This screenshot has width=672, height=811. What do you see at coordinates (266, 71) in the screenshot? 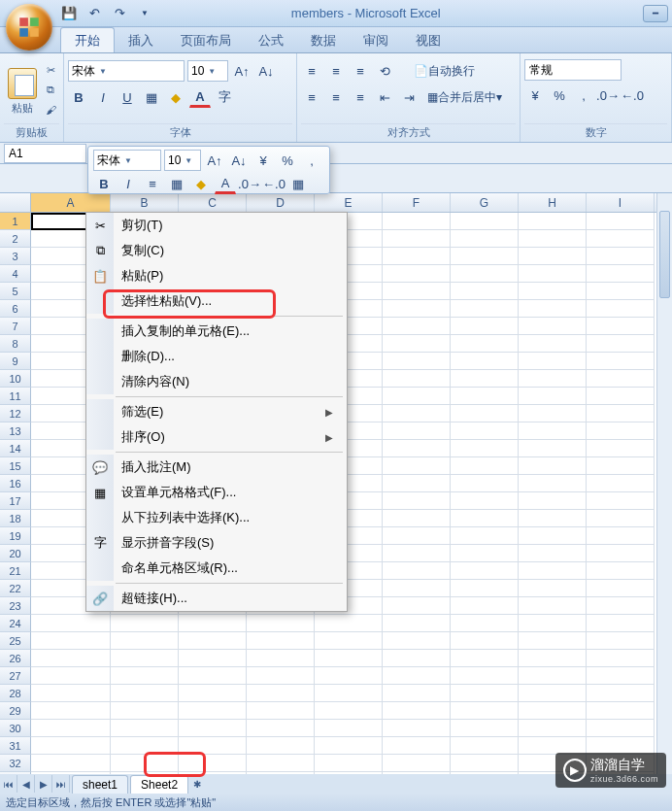
I see `shrink-font-icon: A↓` at bounding box center [266, 71].